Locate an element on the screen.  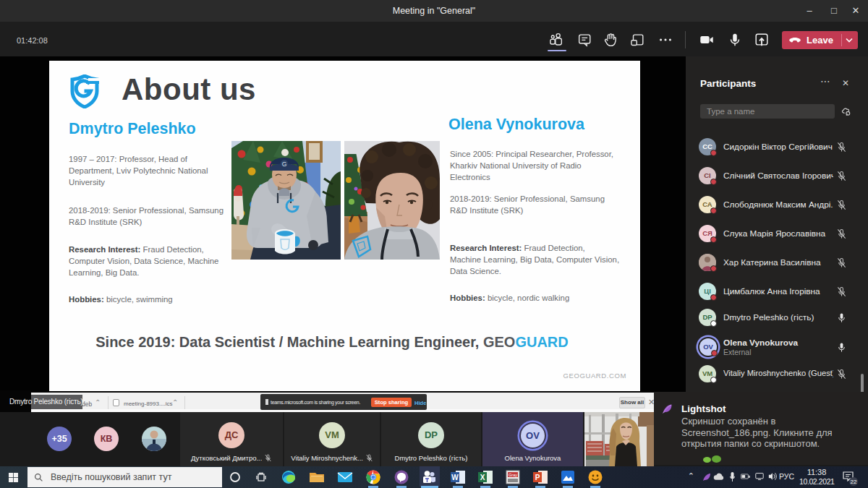
svg-text: P is located at coordinates (538, 477).